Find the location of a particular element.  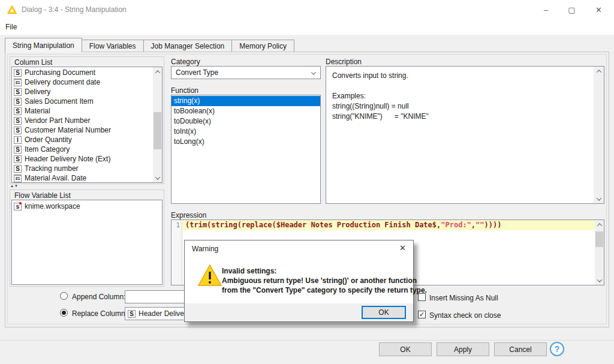

column-list-item: SItem Category is located at coordinates (83, 149).